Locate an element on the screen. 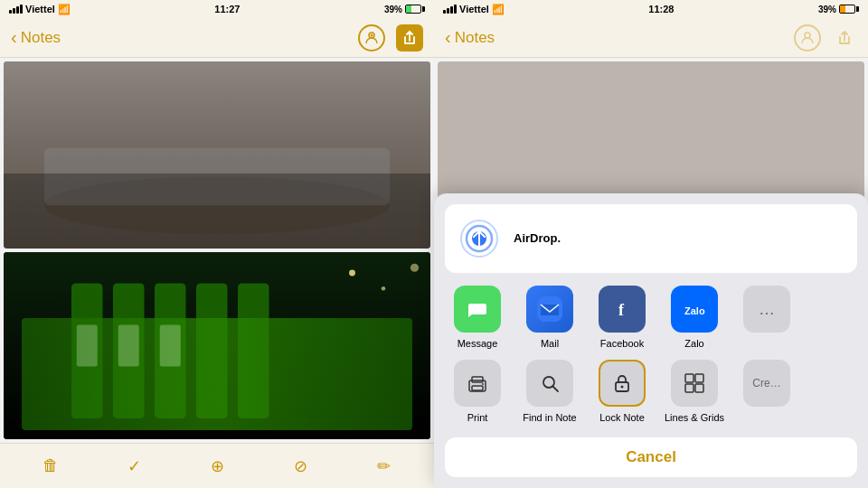 The image size is (868, 488). trash-icon: 🗑 is located at coordinates (51, 466).